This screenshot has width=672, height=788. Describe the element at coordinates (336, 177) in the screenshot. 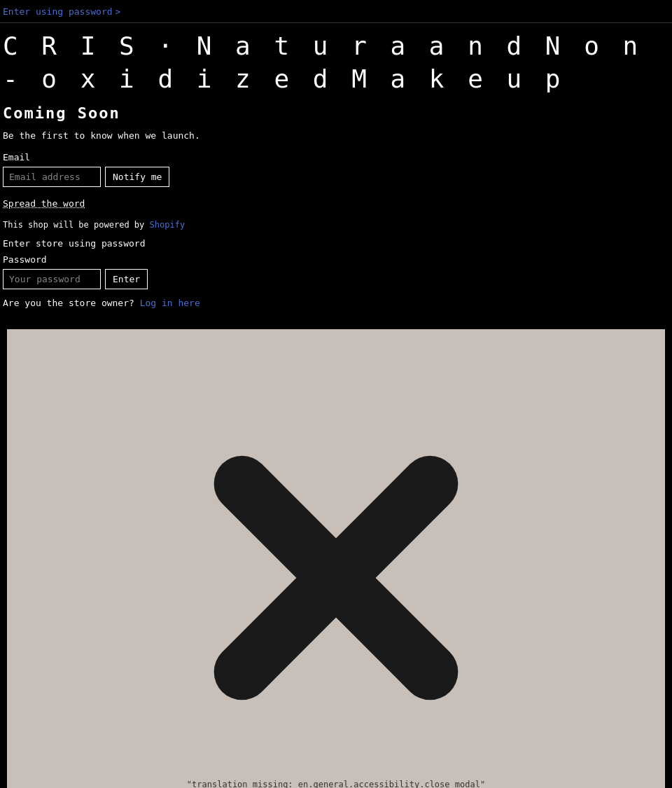

I see `email-form: Notify me` at that location.